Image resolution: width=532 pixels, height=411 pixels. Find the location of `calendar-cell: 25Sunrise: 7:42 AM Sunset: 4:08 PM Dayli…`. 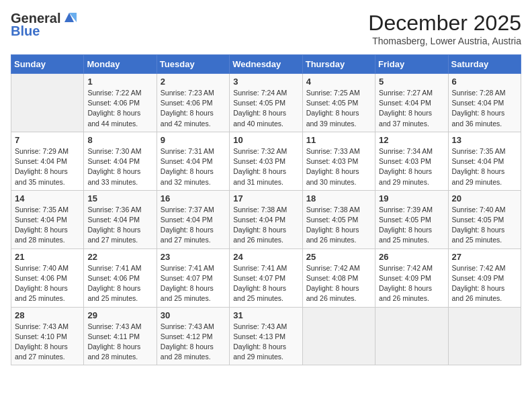

calendar-cell: 25Sunrise: 7:42 AM Sunset: 4:08 PM Dayli… is located at coordinates (339, 278).